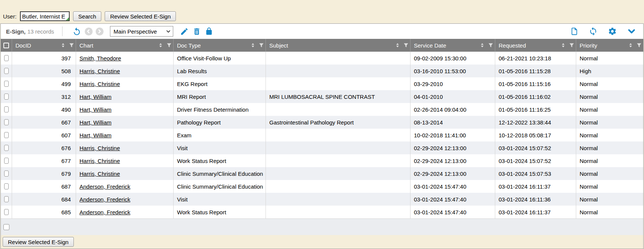 This screenshot has width=644, height=249. What do you see at coordinates (209, 31) in the screenshot?
I see `lock-icon` at bounding box center [209, 31].